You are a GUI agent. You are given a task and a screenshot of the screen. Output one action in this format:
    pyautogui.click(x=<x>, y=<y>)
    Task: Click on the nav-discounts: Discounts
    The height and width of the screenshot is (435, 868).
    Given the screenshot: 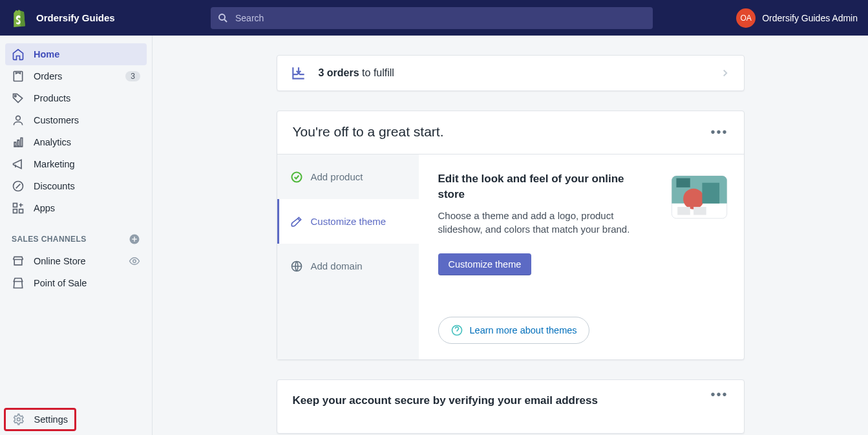 What is the action you would take?
    pyautogui.click(x=76, y=186)
    